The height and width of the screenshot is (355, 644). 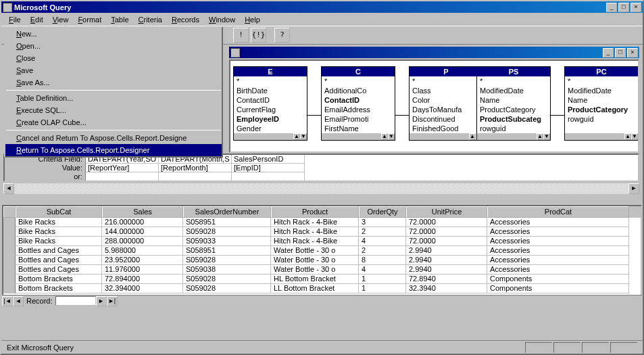 I want to click on table-field: DaysToManufa, so click(x=446, y=110).